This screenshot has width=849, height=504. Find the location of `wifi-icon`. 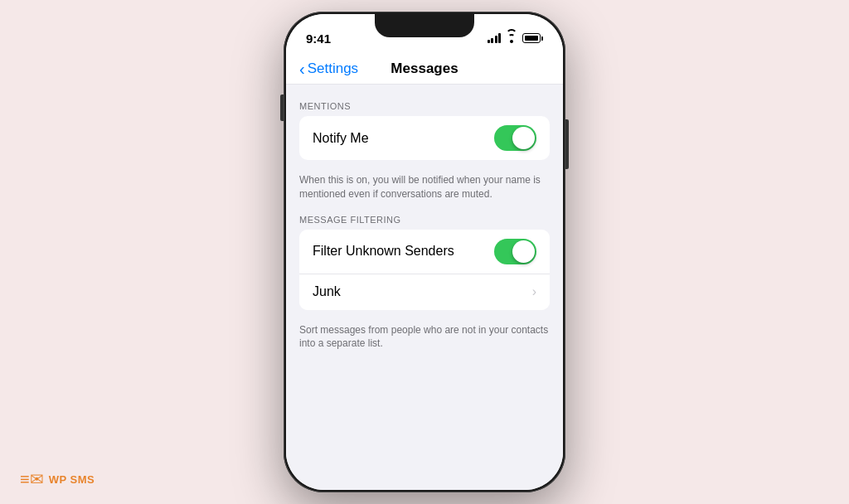

wifi-icon is located at coordinates (512, 38).